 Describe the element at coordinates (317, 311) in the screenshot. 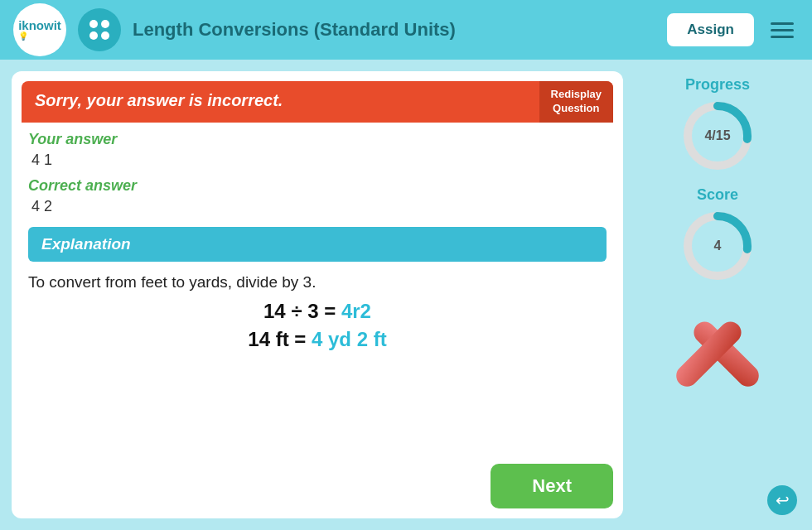

I see `math-line-1: 14 ÷ 3 = 4r2` at that location.